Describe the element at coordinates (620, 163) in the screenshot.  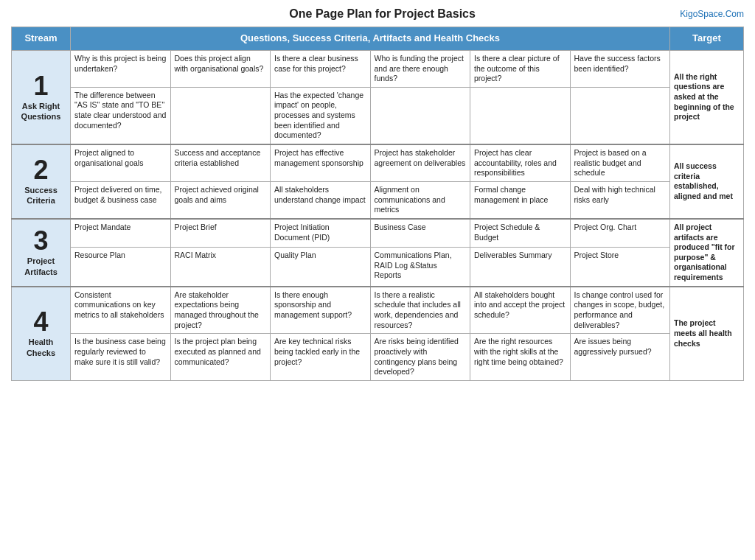
I see `cell-s2-r1-c6: Project is based on a realistic budget a…` at that location.